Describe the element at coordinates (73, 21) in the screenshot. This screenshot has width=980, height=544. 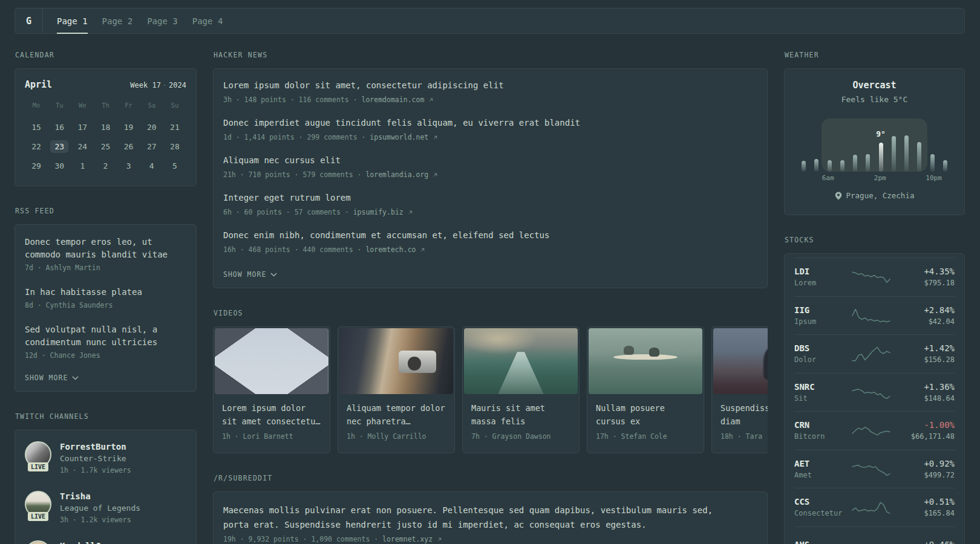
I see `page-tab: Page 1` at that location.